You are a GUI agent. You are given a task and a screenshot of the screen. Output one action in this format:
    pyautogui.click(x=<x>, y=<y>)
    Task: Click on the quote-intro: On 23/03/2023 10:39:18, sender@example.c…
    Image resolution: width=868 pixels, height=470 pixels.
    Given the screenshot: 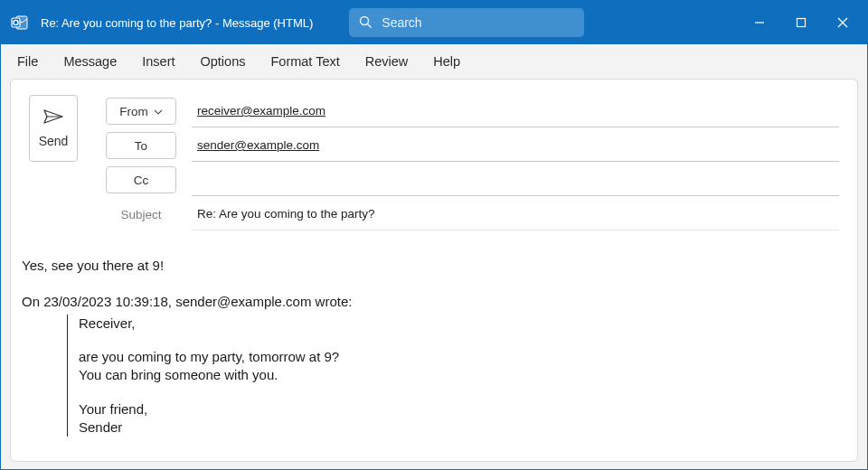 What is the action you would take?
    pyautogui.click(x=430, y=302)
    